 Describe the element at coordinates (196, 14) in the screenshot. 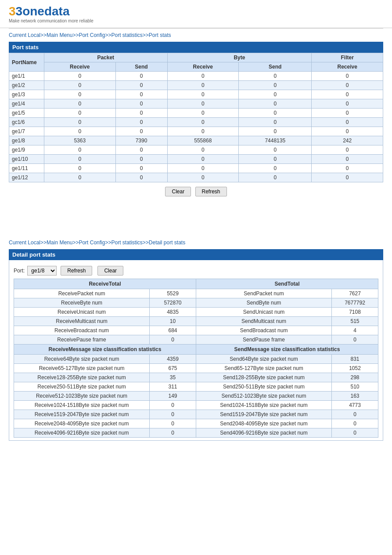

I see `header: 33onedata Make network communication mor…` at that location.